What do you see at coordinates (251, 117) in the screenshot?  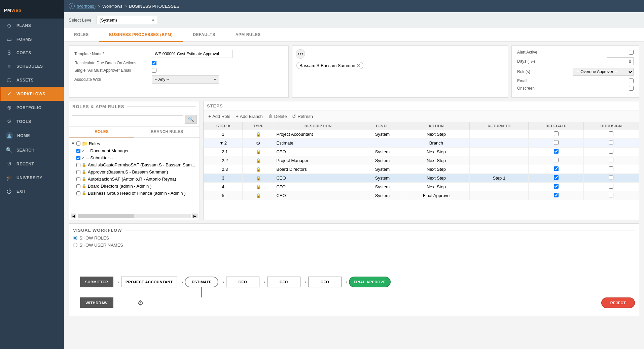 I see `add-branch-label: Add Branch` at bounding box center [251, 117].